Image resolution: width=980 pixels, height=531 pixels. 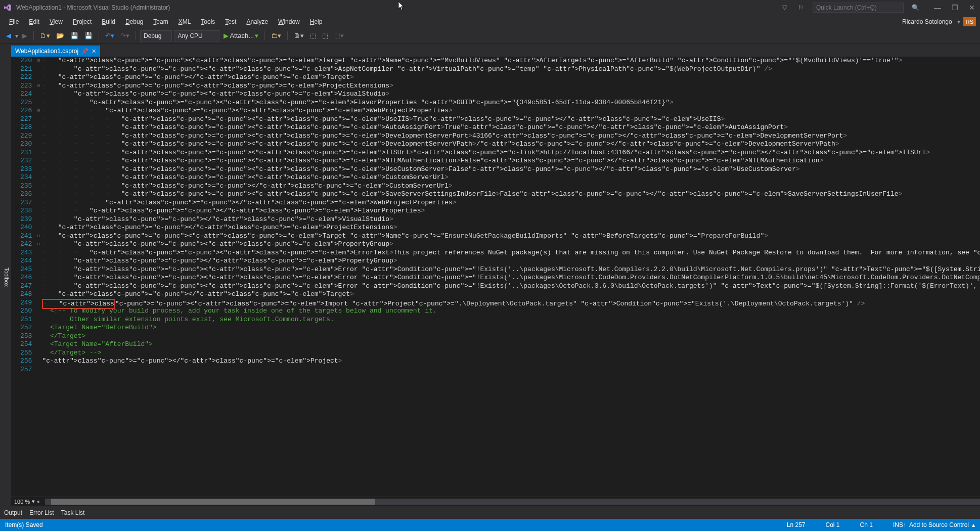 I want to click on zoom-dropdown: 100 % ▾, so click(x=24, y=502).